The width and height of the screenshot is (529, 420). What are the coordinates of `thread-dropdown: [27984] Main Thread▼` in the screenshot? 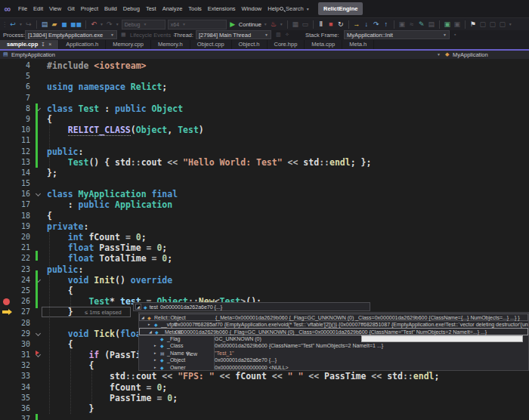 It's located at (234, 35).